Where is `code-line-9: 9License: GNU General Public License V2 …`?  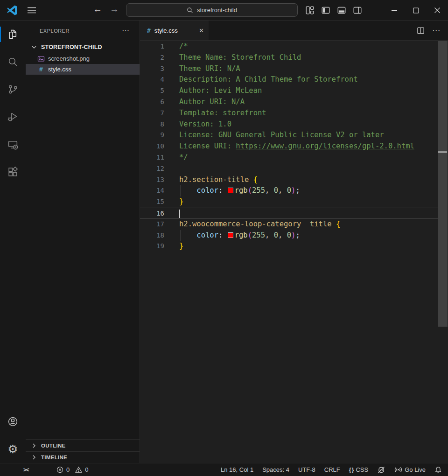 code-line-9: 9License: GNU General Public License V2 … is located at coordinates (289, 135).